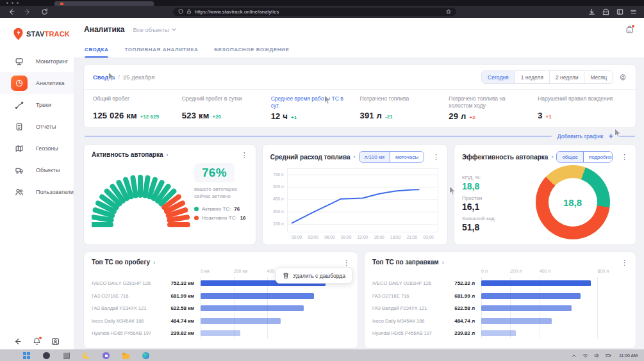 This screenshot has height=361, width=644. Describe the element at coordinates (278, 187) in the screenshot. I see `y-tick-label: 600 л` at that location.